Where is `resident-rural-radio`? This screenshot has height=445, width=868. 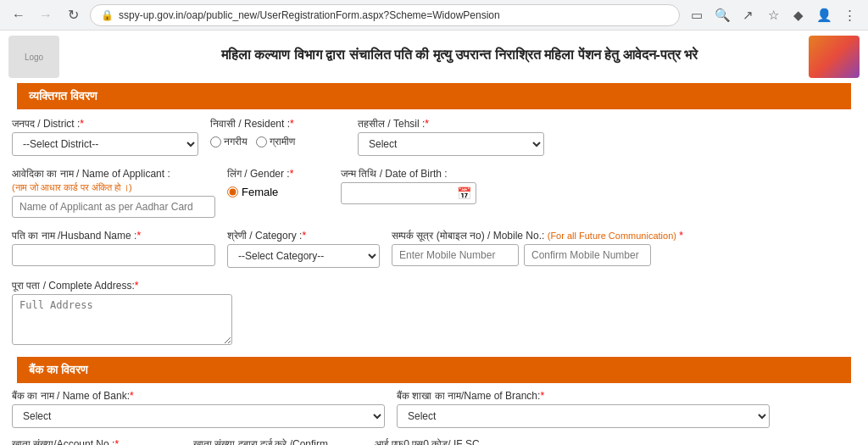 resident-rural-radio is located at coordinates (261, 142).